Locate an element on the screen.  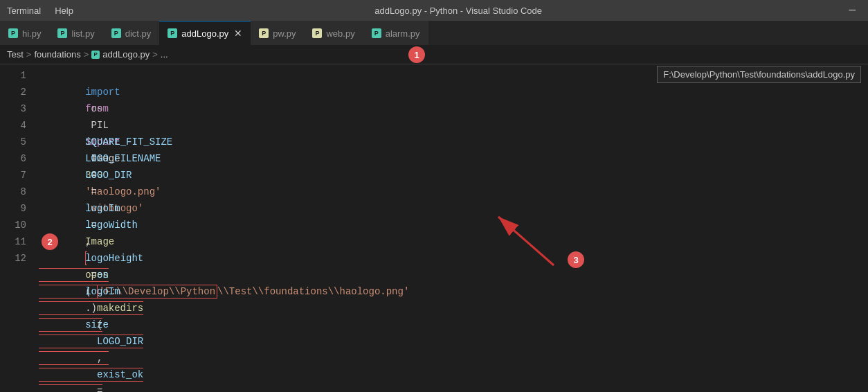
menu-help: Help is located at coordinates (64, 11).